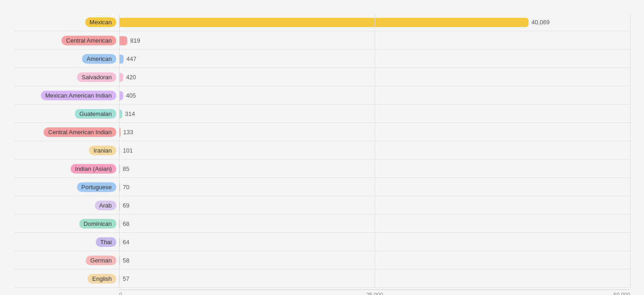 The height and width of the screenshot is (295, 644). Describe the element at coordinates (322, 132) in the screenshot. I see `bar-row: Central American Indian133` at that location.